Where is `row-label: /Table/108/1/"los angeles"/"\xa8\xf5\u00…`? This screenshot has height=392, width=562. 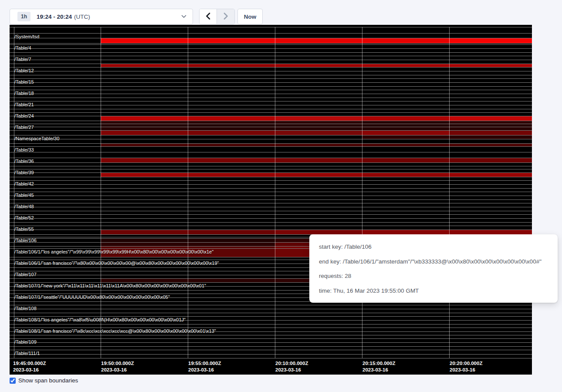 row-label: /Table/108/1/"los angeles"/"\xa8\xf5\u00… is located at coordinates (100, 320).